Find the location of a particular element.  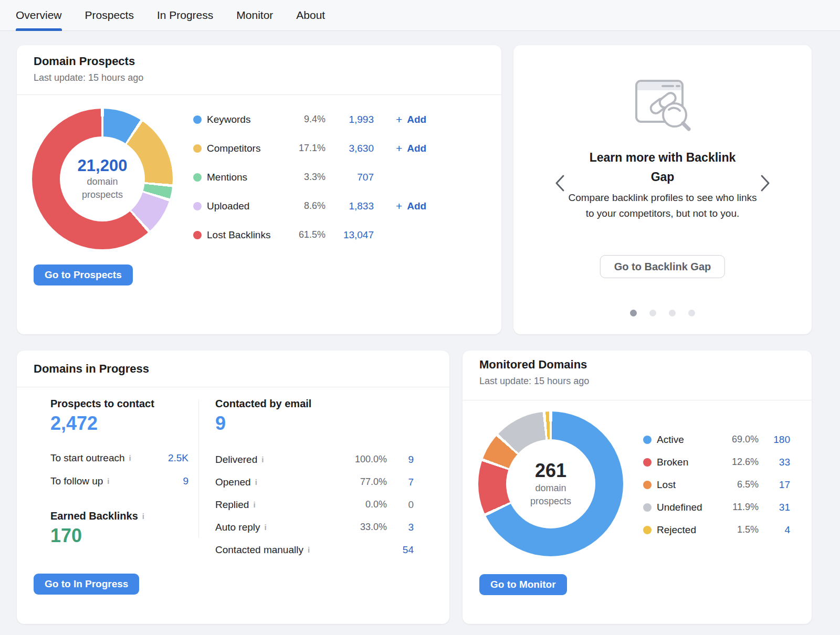

rejected-color-dot is located at coordinates (647, 530).